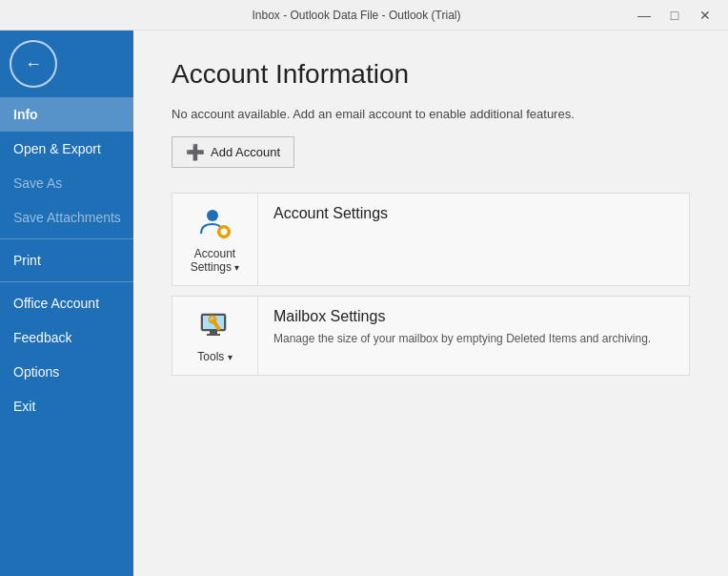  Describe the element at coordinates (215, 326) in the screenshot. I see `tools-icon` at that location.